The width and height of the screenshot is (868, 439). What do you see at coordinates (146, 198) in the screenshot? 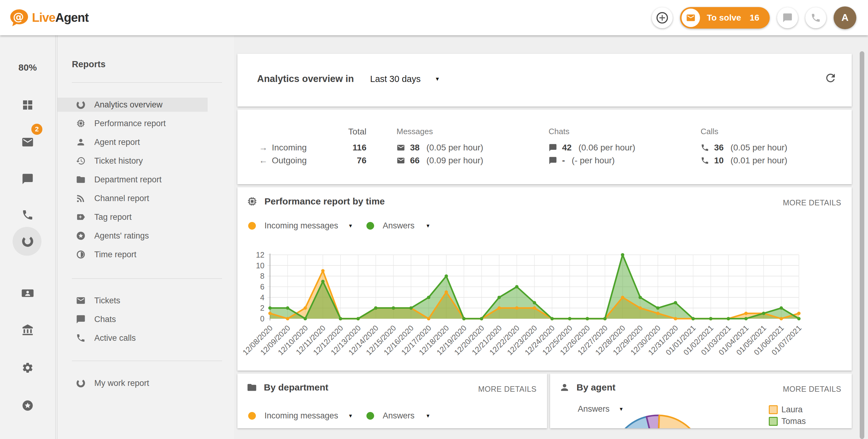
I see `menu-item-channel-report: Channel report` at bounding box center [146, 198].